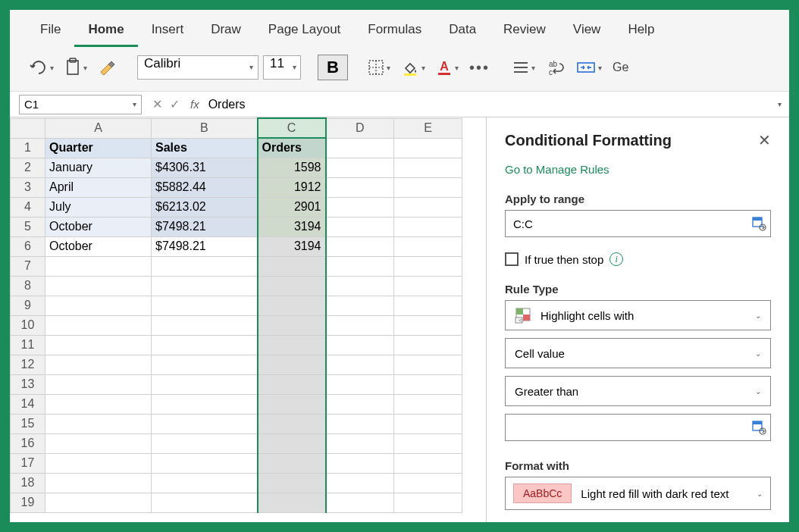 This screenshot has height=532, width=799. I want to click on cell: 1598, so click(292, 167).